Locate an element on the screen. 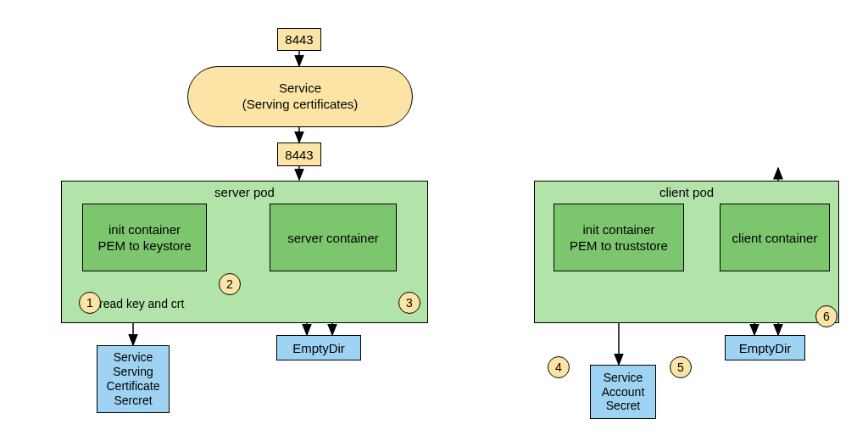  server-init-line1: init container is located at coordinates (144, 230).